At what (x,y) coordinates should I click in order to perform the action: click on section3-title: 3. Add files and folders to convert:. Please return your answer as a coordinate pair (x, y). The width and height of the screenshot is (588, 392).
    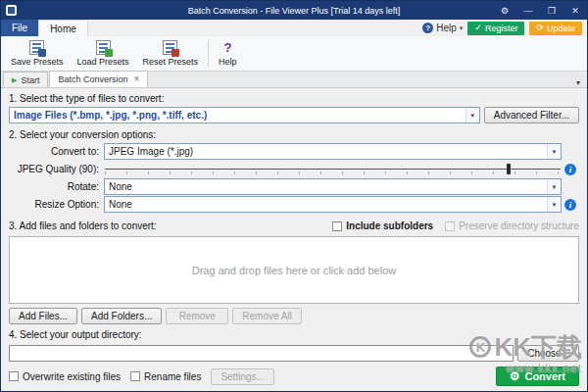
    Looking at the image, I should click on (82, 225).